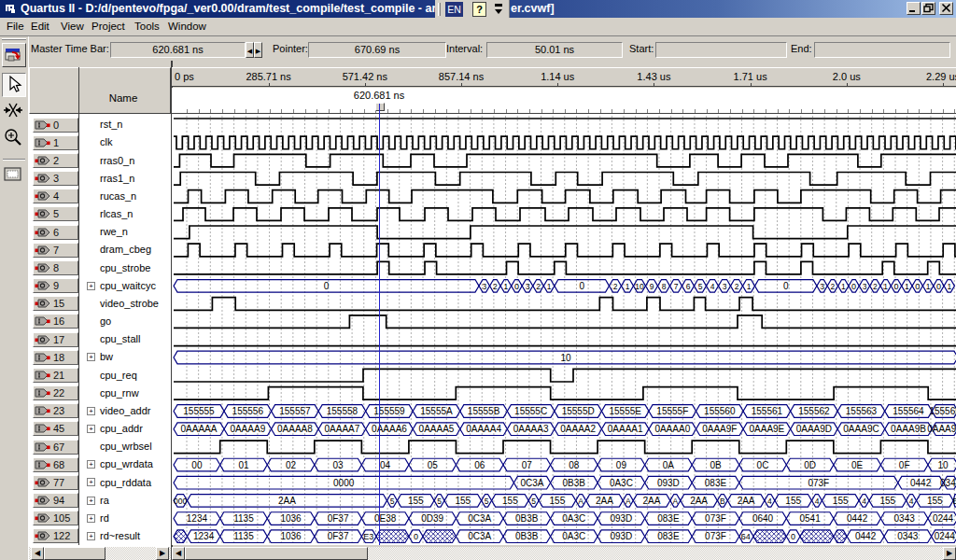 The width and height of the screenshot is (956, 560). What do you see at coordinates (941, 429) in the screenshot?
I see `svg-text: 0AAA9A` at bounding box center [941, 429].